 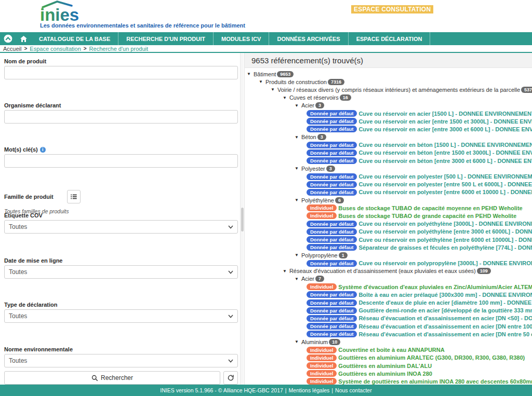 What do you see at coordinates (445, 114) in the screenshot?
I see `product-link: Cuve ou réservoir en acier [1500 L] - DO…` at bounding box center [445, 114].